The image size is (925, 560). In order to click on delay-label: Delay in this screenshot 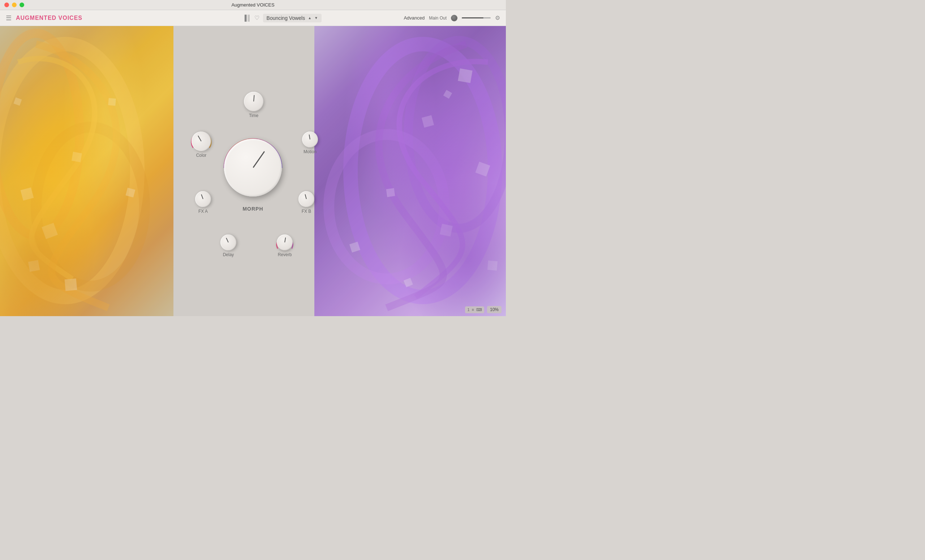, I will do `click(229, 254)`.